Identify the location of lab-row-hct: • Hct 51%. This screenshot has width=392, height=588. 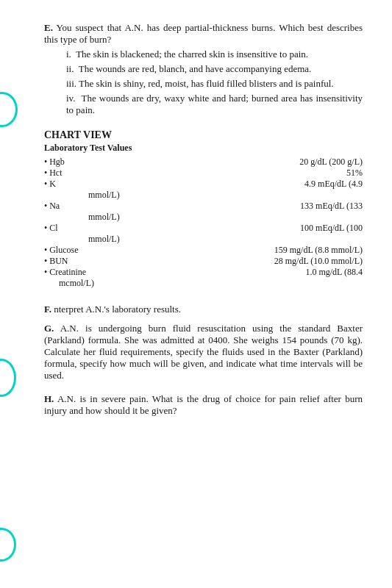
(203, 173).